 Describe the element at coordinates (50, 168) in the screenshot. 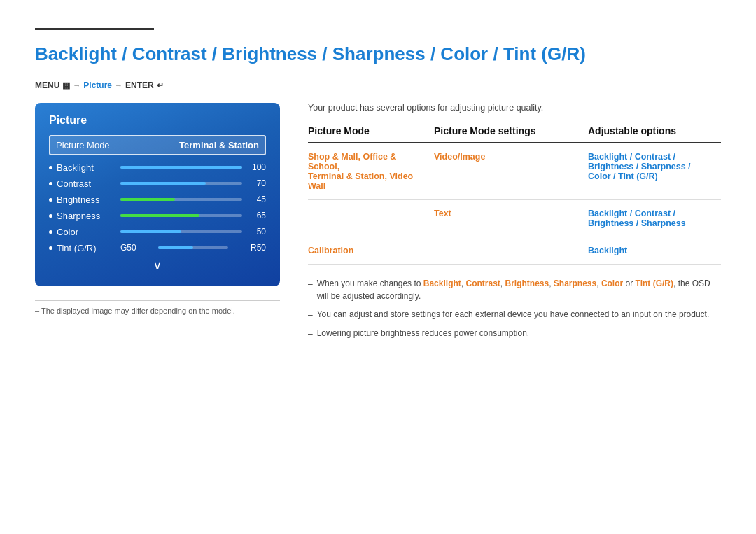

I see `bullet-backlight` at that location.